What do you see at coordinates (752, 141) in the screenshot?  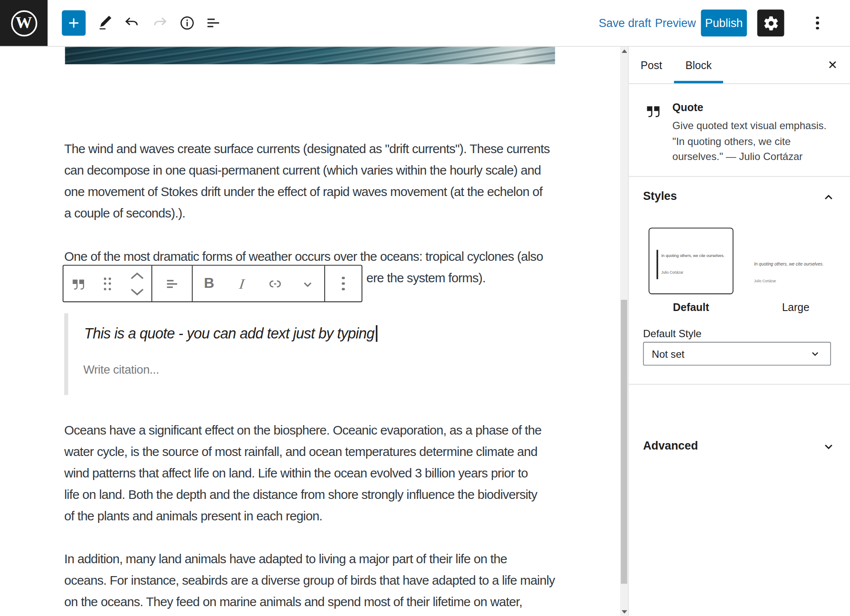 I see `block-card-description: Give quoted text visual emphasis. "In qu…` at bounding box center [752, 141].